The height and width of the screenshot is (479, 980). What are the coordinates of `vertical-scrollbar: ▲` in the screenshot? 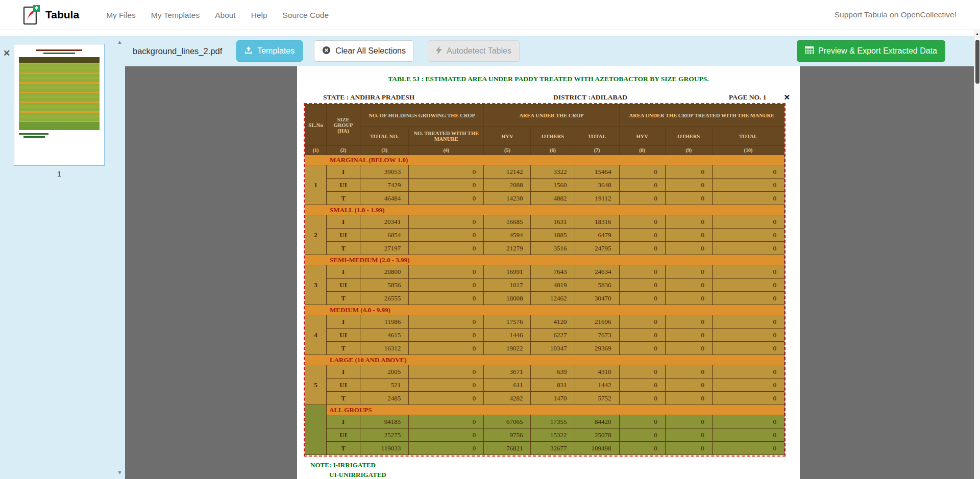 It's located at (977, 255).